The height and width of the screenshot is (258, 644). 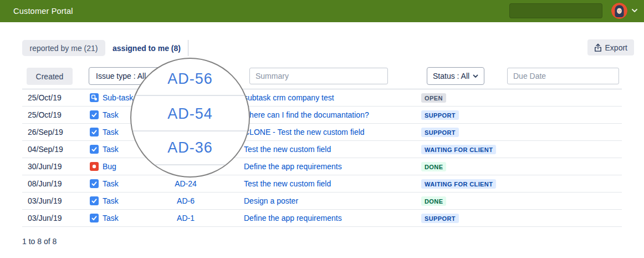 What do you see at coordinates (56, 132) in the screenshot?
I see `cell-created-date: 26/Sep/19` at bounding box center [56, 132].